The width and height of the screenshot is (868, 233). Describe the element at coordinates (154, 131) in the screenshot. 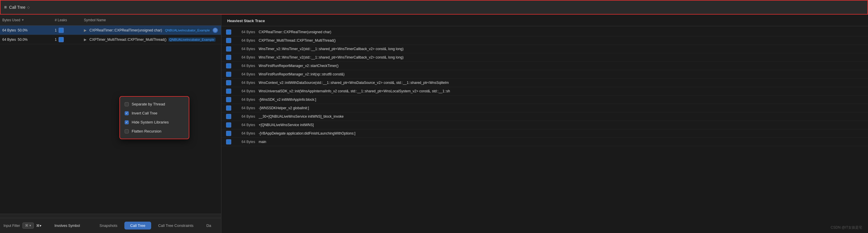

I see `popup-item-flatten-recursion: Flatten Recursion` at that location.